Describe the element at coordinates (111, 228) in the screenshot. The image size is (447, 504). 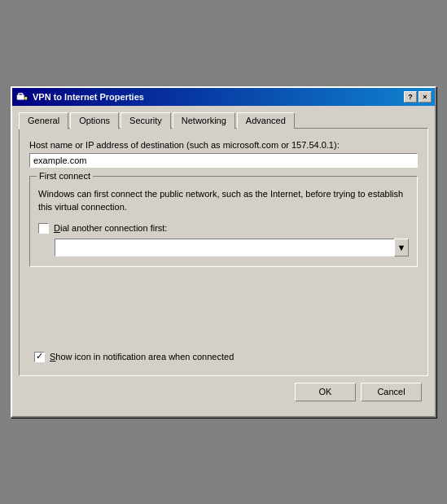
I see `dial-checkbox-label: Dial another connection first:` at that location.